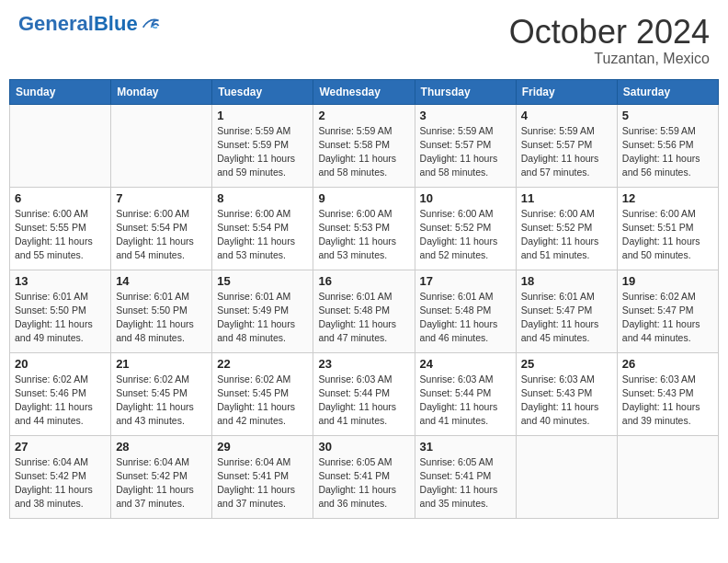  Describe the element at coordinates (667, 318) in the screenshot. I see `day-info: Sunrise: 6:02 AMSunset: 5:47 PMDaylight:…` at that location.